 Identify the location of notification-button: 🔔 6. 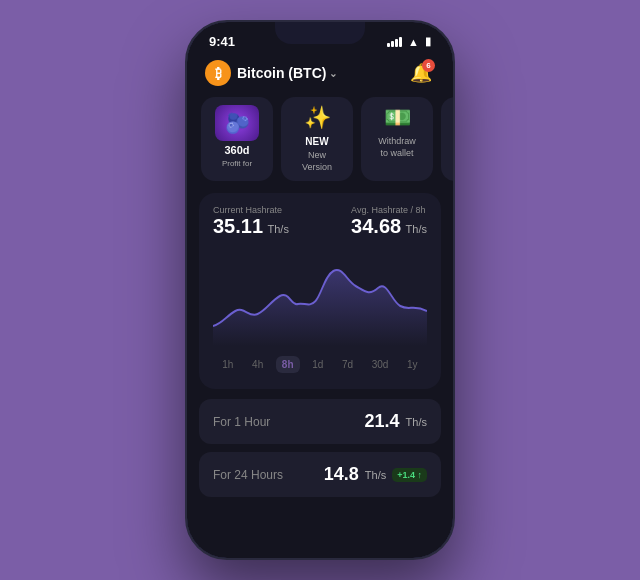
(421, 73).